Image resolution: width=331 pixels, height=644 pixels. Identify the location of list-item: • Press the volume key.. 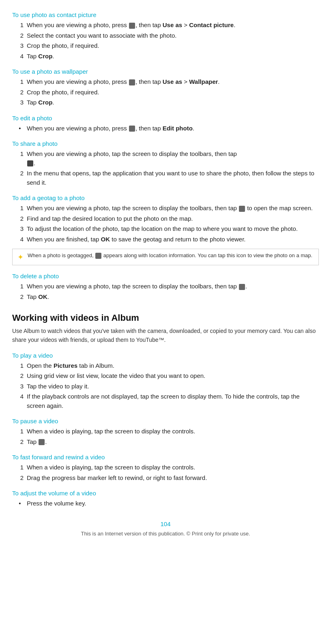
(168, 504).